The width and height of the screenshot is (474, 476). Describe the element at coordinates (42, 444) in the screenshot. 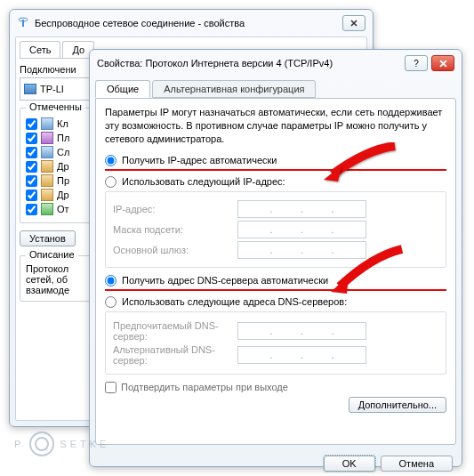

I see `watermark-ring-icon` at that location.